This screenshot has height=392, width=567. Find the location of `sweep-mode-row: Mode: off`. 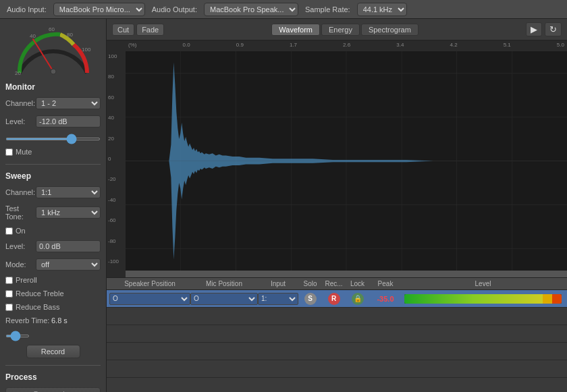

sweep-mode-row: Mode: off is located at coordinates (53, 264).